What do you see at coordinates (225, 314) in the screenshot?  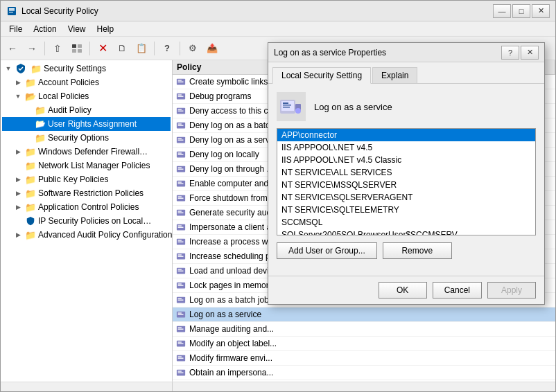 I see `policy-name-17: Log on as a service` at bounding box center [225, 314].